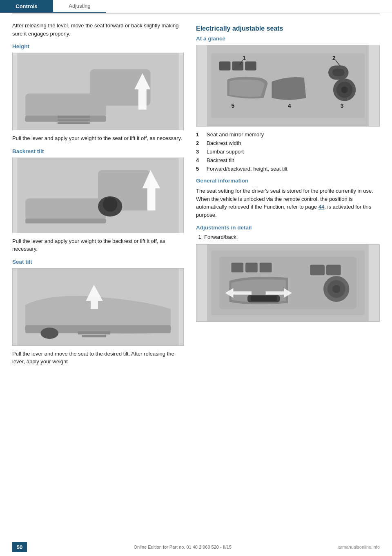  Describe the element at coordinates (98, 358) in the screenshot. I see `seat-tilt-desc: Pull the lever and move the seat to the …` at that location.